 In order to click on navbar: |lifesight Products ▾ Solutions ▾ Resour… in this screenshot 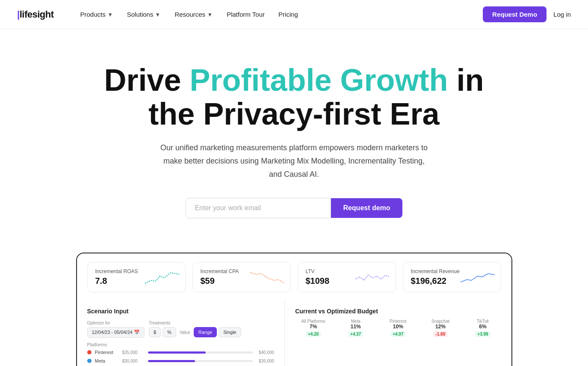, I will do `click(294, 15)`.